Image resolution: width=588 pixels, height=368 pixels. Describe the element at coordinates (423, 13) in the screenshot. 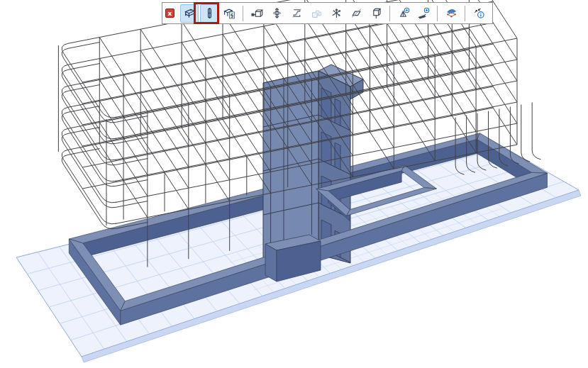

I see `add-marker-button` at that location.